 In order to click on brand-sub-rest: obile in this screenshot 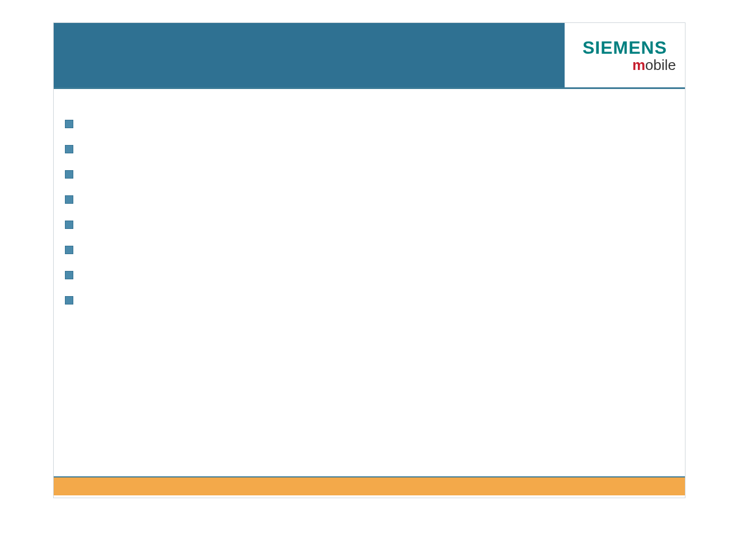, I will do `click(660, 65)`.